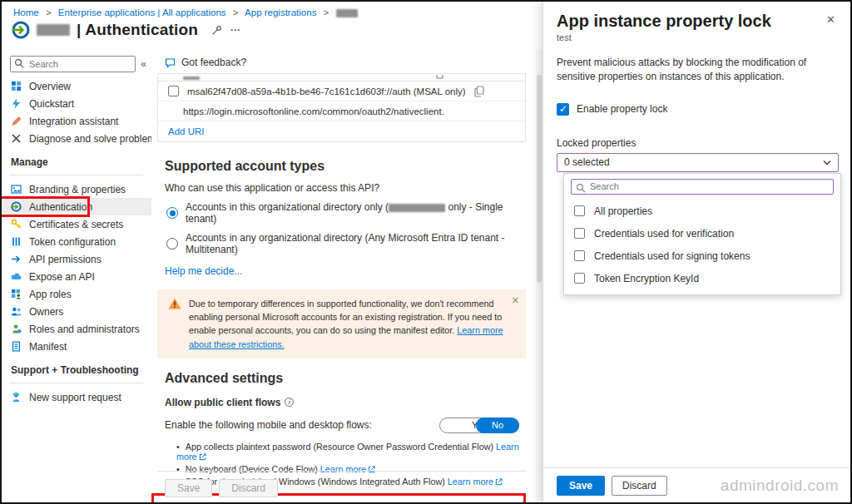 The image size is (852, 504). What do you see at coordinates (77, 329) in the screenshot?
I see `sidebar-item-roles-administrators: Roles and administrators` at bounding box center [77, 329].